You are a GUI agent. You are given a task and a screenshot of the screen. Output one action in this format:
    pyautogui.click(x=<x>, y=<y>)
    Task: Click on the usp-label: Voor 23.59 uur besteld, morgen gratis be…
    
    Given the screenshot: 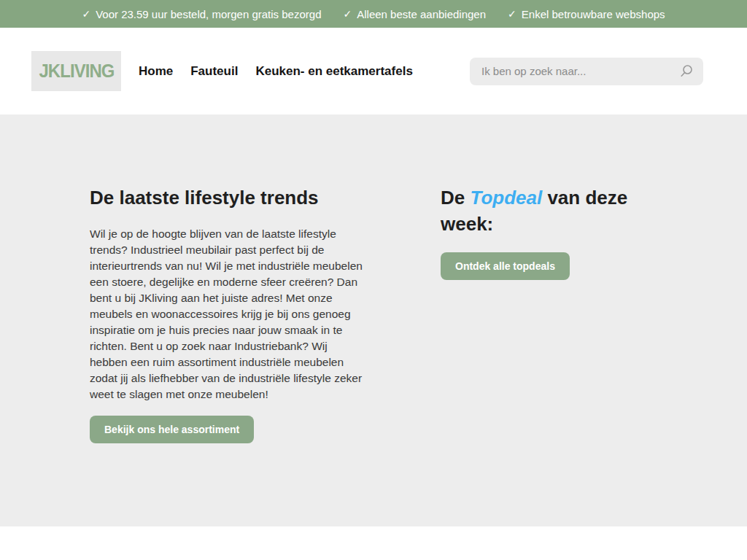 What is the action you would take?
    pyautogui.click(x=209, y=15)
    